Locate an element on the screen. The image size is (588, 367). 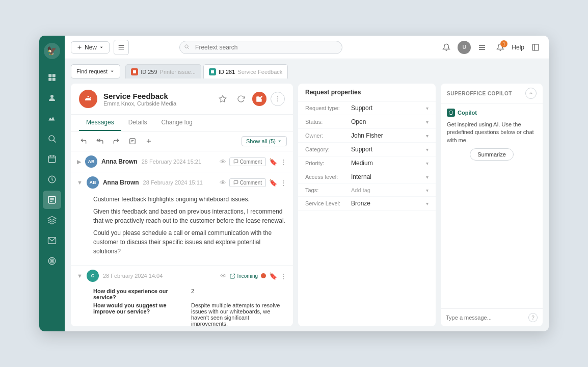
copilot-brand-name: Copilot is located at coordinates (467, 113).